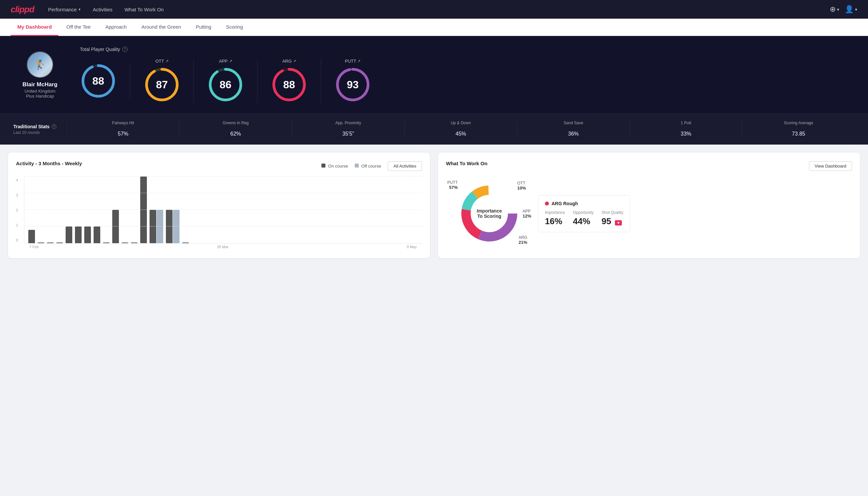 The height and width of the screenshot is (496, 868). What do you see at coordinates (116, 27) in the screenshot?
I see `tab-approach: Approach` at bounding box center [116, 27].